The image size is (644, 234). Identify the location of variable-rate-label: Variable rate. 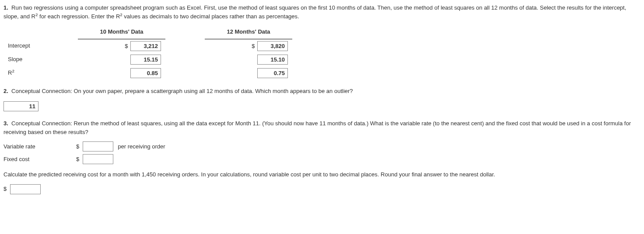
(38, 147).